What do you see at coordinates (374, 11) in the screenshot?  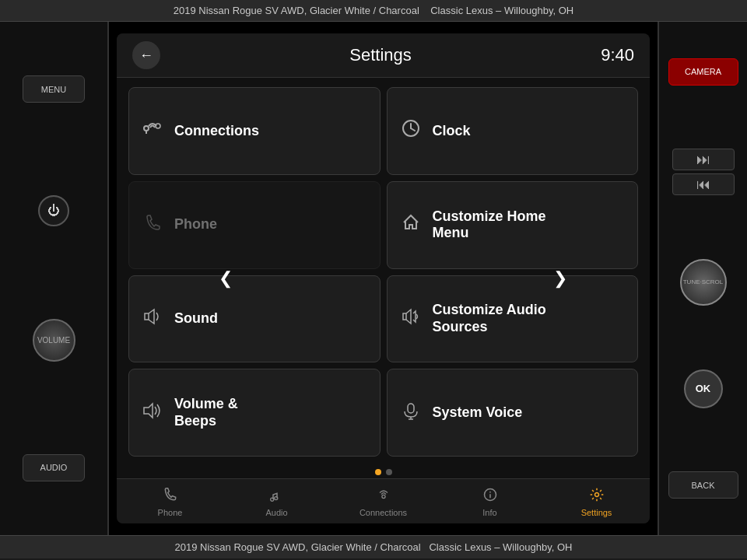 I see `top-bar: 2019 Nissan Rogue SV AWD, Glacier White …` at bounding box center [374, 11].